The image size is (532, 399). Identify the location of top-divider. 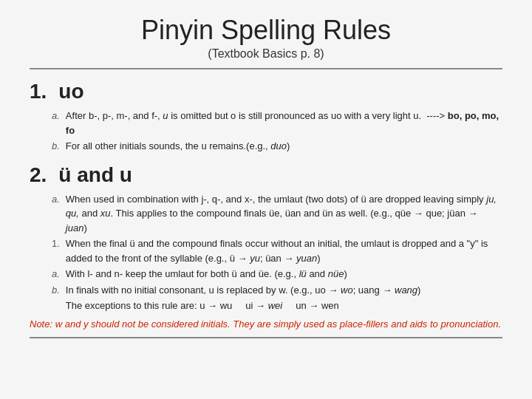
(266, 69).